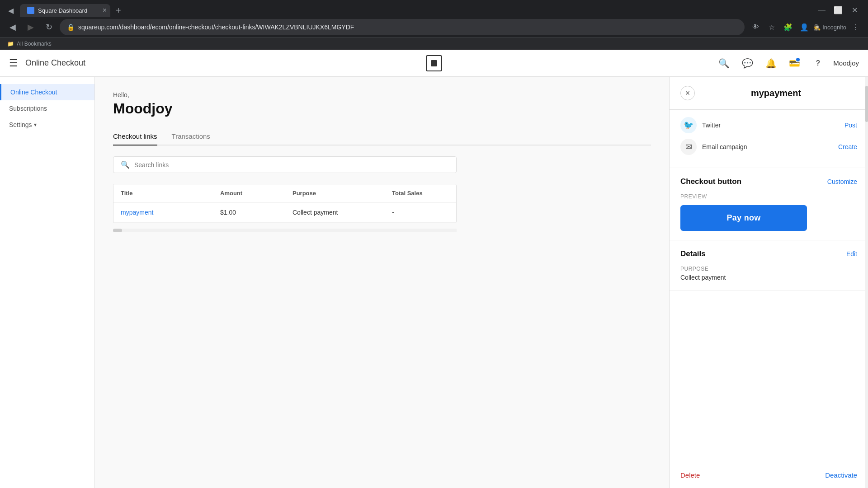 The width and height of the screenshot is (868, 488). What do you see at coordinates (424, 212) in the screenshot?
I see `cell-total-sales: -` at bounding box center [424, 212].